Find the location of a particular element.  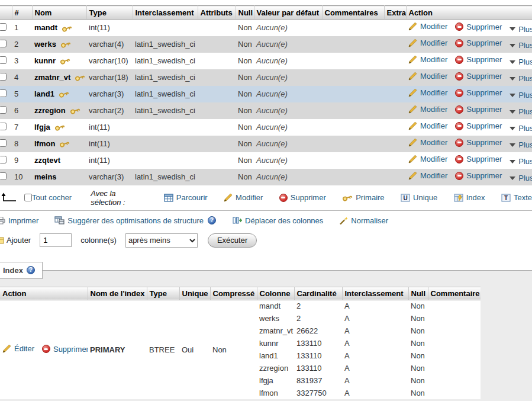

row-number: 7 is located at coordinates (22, 127).